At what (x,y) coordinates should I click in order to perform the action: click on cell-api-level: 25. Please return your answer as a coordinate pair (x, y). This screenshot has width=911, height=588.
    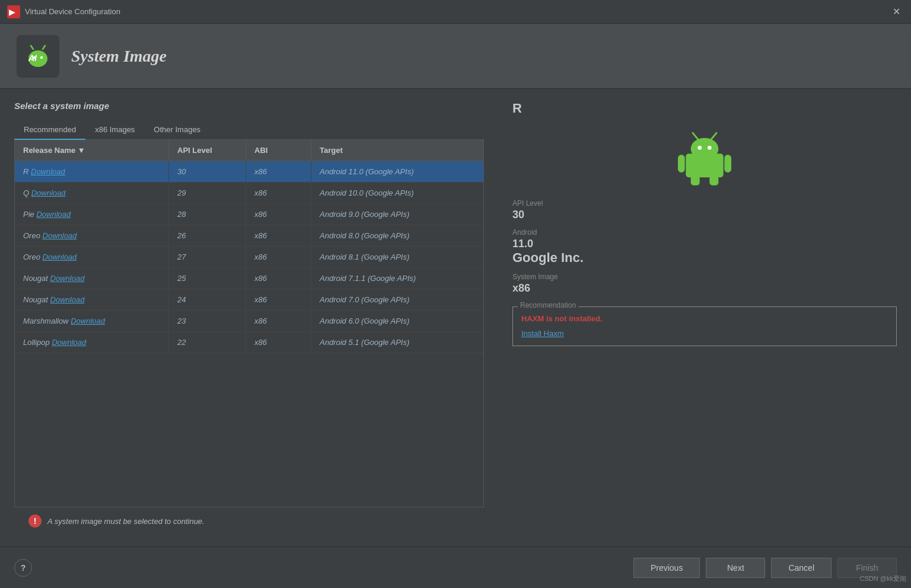
    Looking at the image, I should click on (208, 279).